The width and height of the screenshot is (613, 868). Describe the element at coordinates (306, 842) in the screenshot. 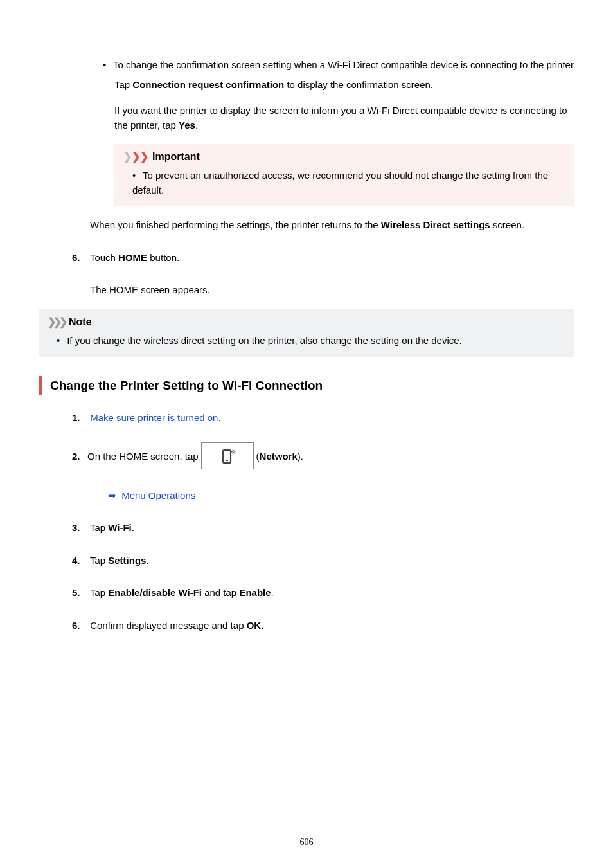

I see `page-number: 606` at that location.